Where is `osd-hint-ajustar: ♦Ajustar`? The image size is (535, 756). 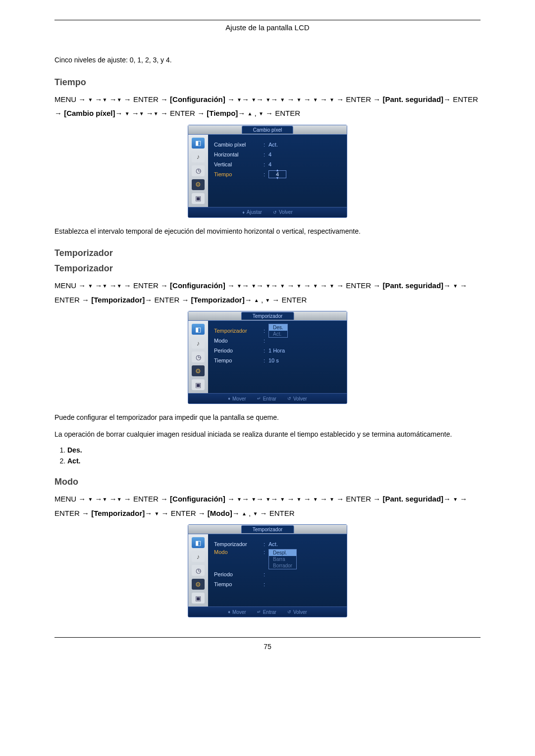 osd-hint-ajustar: ♦Ajustar is located at coordinates (252, 212).